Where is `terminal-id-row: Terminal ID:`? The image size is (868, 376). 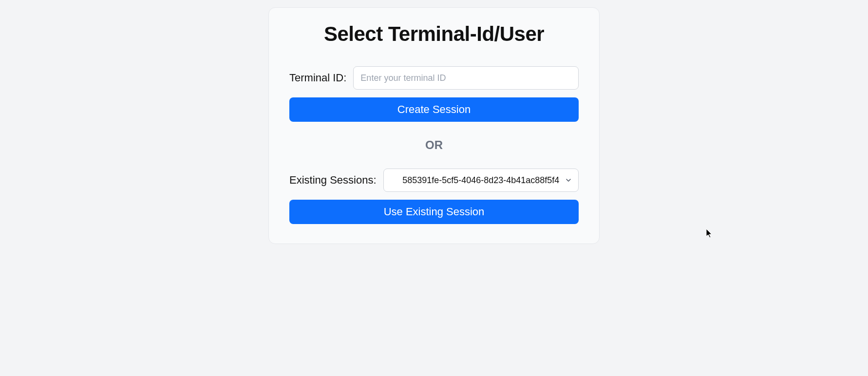 terminal-id-row: Terminal ID: is located at coordinates (434, 78).